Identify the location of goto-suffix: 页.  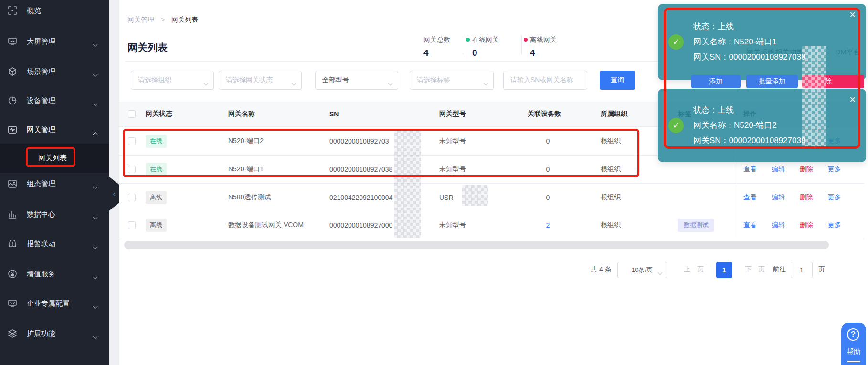
(822, 270).